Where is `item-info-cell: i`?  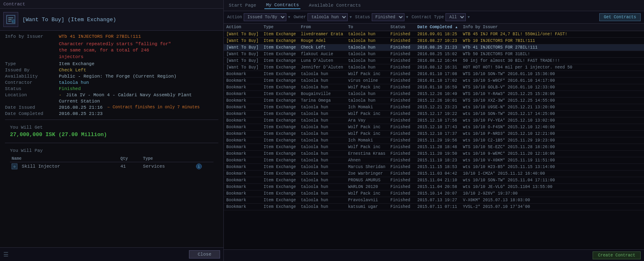
item-info-cell: i is located at coordinates (204, 167).